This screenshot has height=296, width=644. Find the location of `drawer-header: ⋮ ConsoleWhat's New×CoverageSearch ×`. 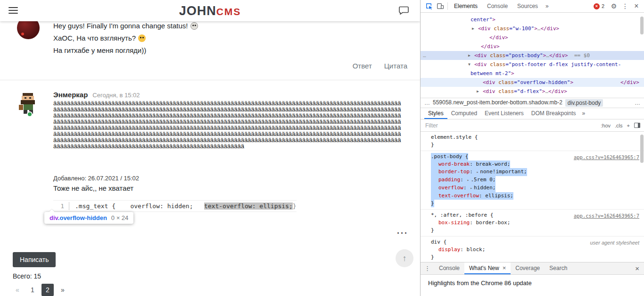

drawer-header: ⋮ ConsoleWhat's New×CoverageSearch × is located at coordinates (532, 269).